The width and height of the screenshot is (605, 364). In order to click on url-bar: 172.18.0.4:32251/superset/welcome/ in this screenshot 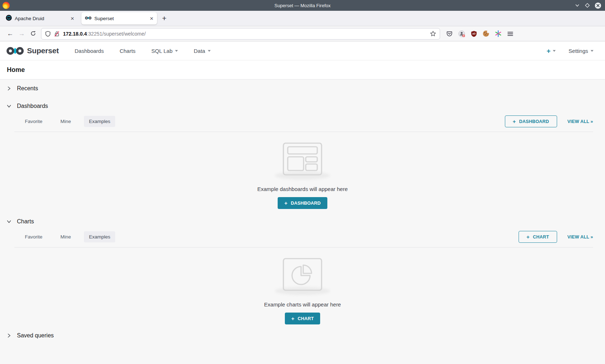, I will do `click(241, 34)`.